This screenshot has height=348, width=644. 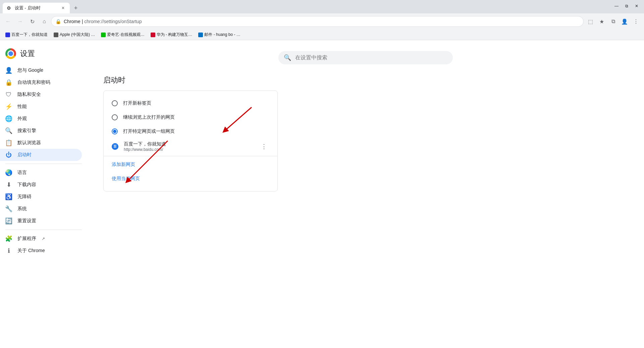 What do you see at coordinates (137, 103) in the screenshot?
I see `option-new-tab-label: 打开新标签页` at bounding box center [137, 103].